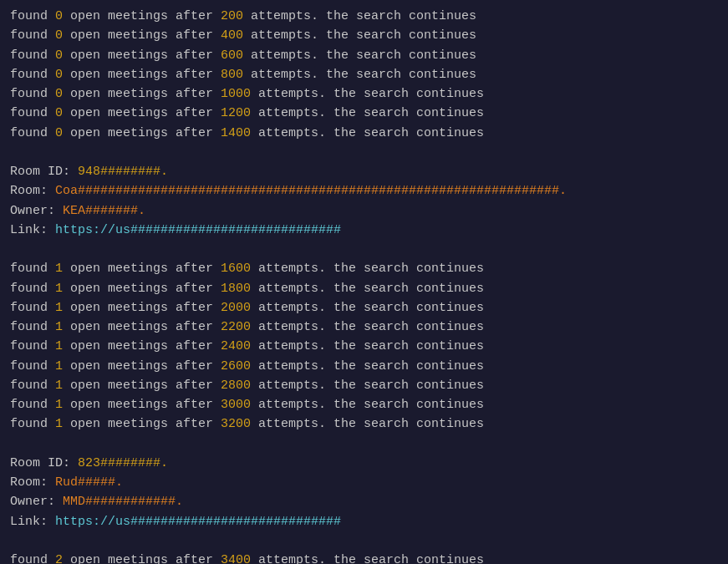 This screenshot has width=728, height=564. Describe the element at coordinates (364, 191) in the screenshot. I see `room1-room-line: Room: Coa###############################…` at that location.